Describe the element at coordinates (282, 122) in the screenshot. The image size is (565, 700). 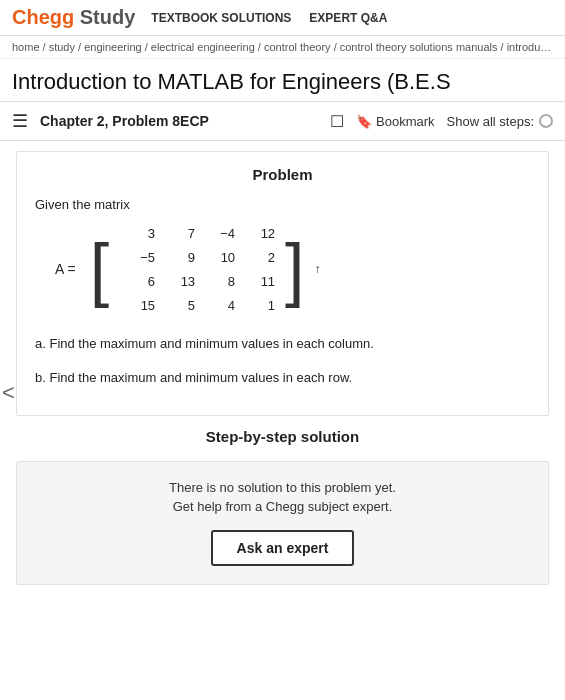
I see `chapter-toolbar: ☰ Chapter 2, Problem 8ECP ☐ 🔖 Bookmark S…` at that location.